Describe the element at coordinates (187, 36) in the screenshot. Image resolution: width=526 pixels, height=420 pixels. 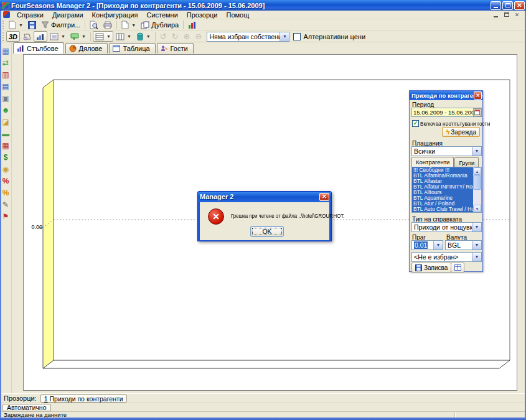
I see `zoom-in-button: ⊕` at that location.